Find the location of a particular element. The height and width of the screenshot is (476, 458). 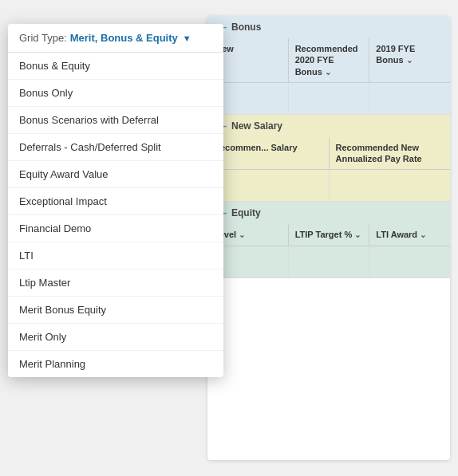

new-salary-col-annualized: Recommended New Annualized Pay Rate is located at coordinates (390, 153).